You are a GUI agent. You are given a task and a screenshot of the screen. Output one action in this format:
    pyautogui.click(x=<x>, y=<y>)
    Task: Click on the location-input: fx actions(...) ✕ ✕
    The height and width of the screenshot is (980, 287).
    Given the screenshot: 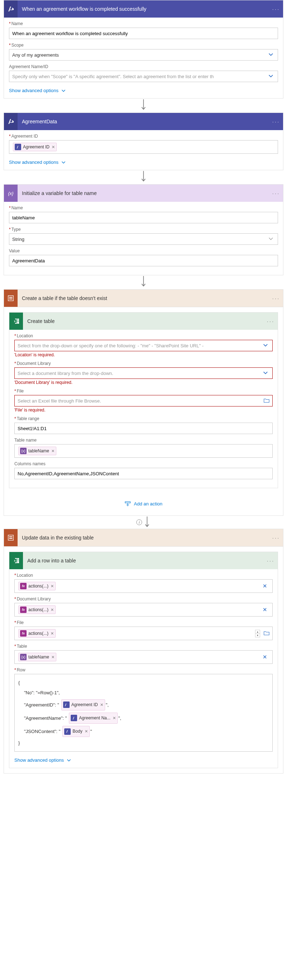 What is the action you would take?
    pyautogui.click(x=144, y=586)
    